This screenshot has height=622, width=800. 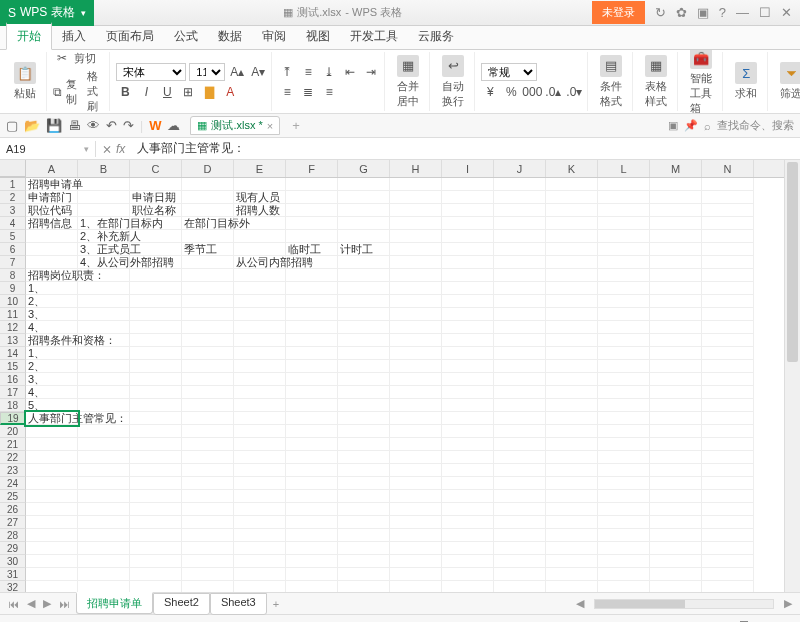 I want to click on col-header-N: N, so click(x=728, y=168).